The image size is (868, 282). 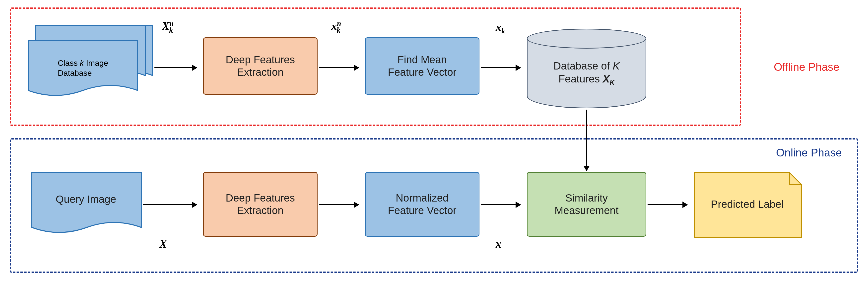 I want to click on var-x-low: x, so click(x=499, y=244).